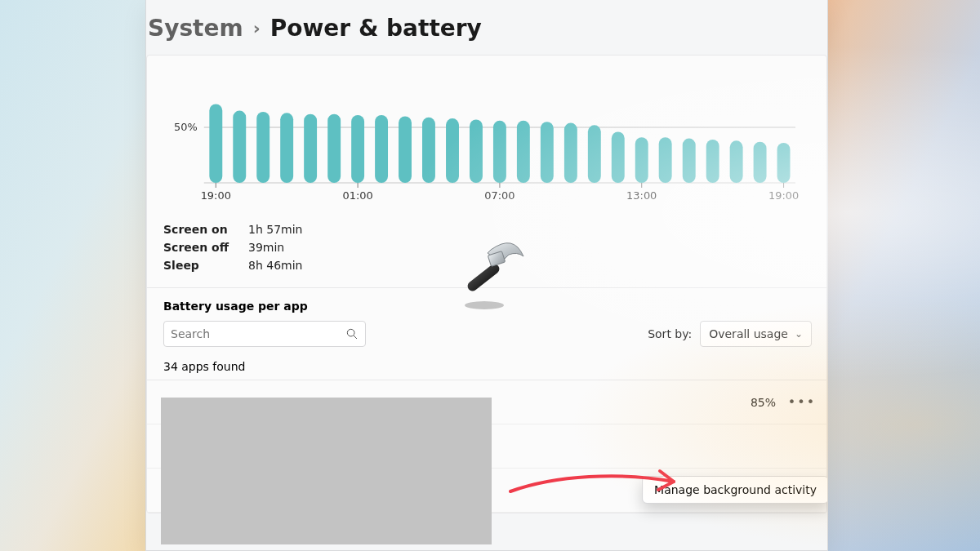  I want to click on stat-label: Screen off, so click(197, 247).